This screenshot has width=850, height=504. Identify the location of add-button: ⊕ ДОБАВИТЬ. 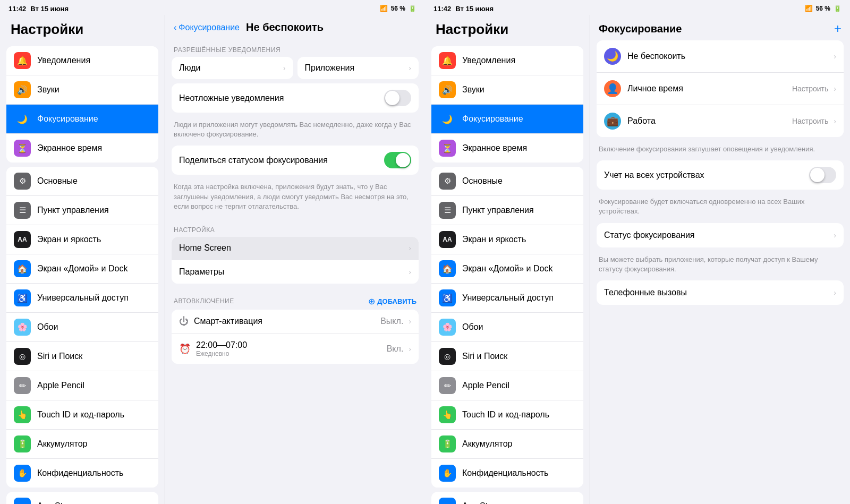
(392, 302).